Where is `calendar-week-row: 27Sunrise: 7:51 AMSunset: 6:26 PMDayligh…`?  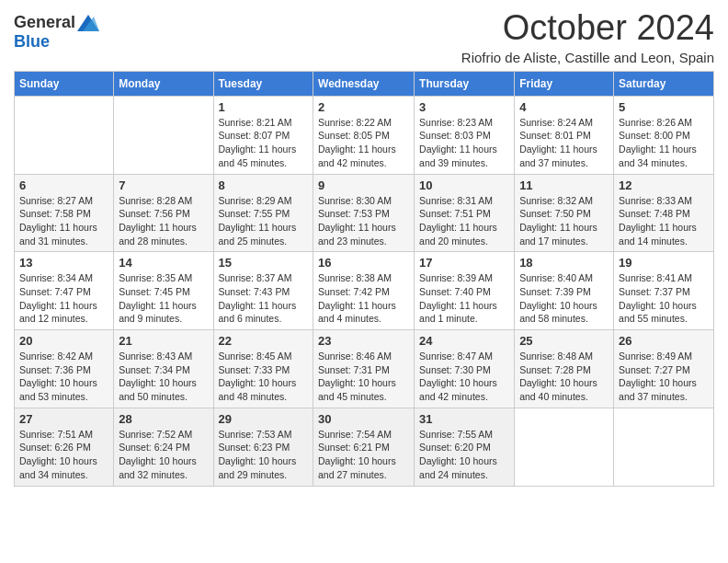
calendar-week-row: 27Sunrise: 7:51 AMSunset: 6:26 PMDayligh… is located at coordinates (364, 447).